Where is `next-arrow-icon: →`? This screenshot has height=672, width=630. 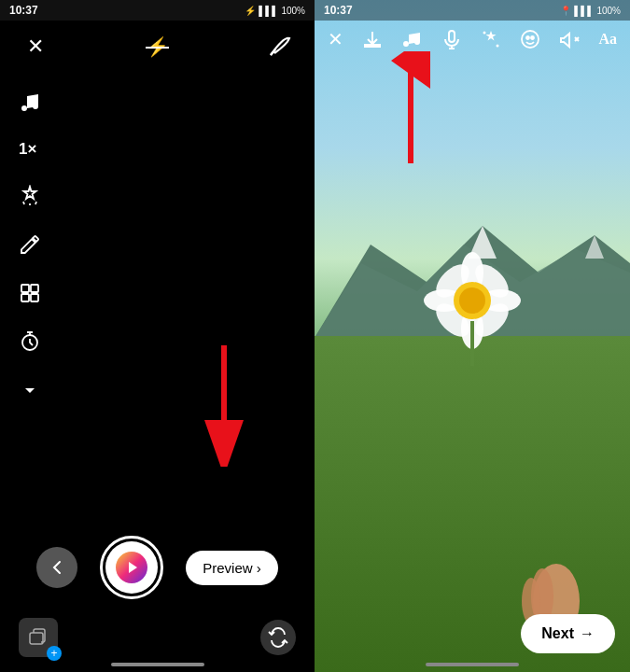 next-arrow-icon: → is located at coordinates (587, 634).